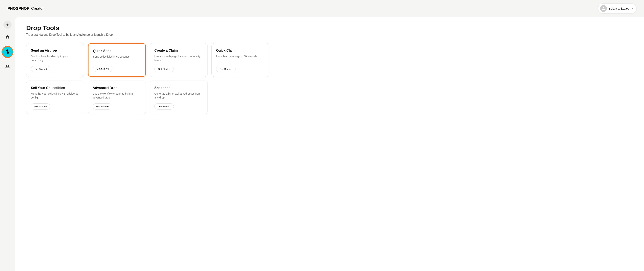 Image resolution: width=644 pixels, height=271 pixels. I want to click on sidebar: +, so click(8, 144).